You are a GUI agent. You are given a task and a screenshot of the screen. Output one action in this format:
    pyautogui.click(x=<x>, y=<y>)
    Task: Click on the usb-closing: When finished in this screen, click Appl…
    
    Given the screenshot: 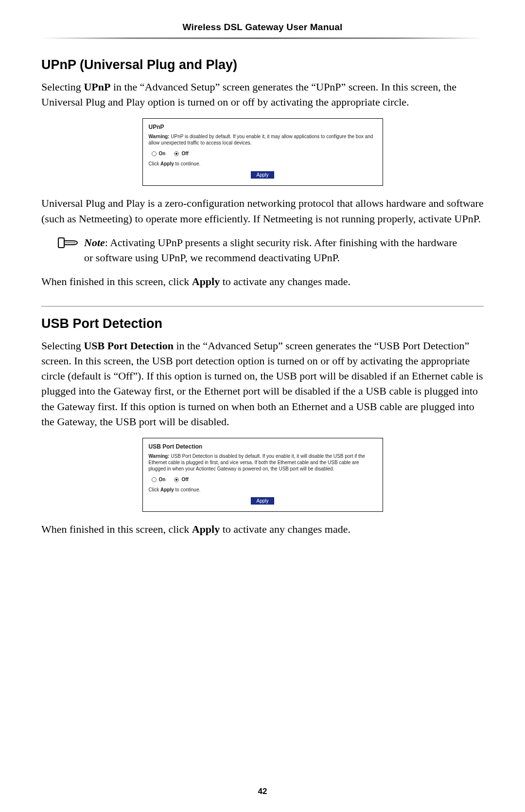 What is the action you would take?
    pyautogui.click(x=262, y=529)
    